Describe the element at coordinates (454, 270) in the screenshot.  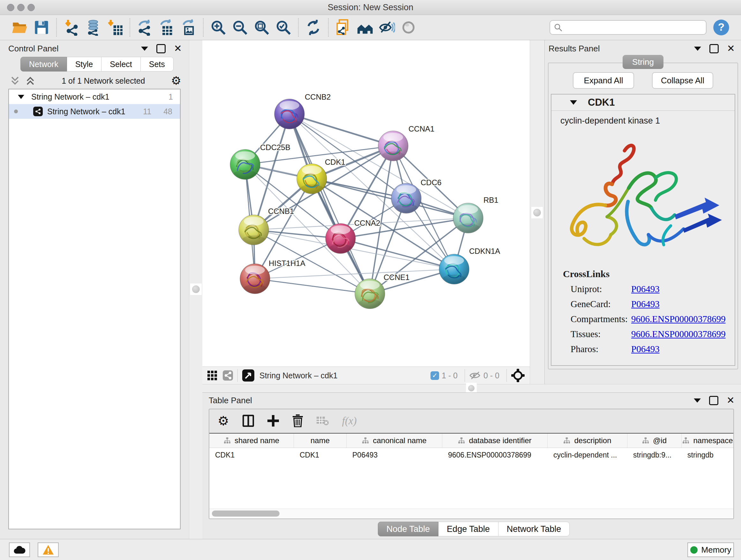
I see `node-CDKN1A` at that location.